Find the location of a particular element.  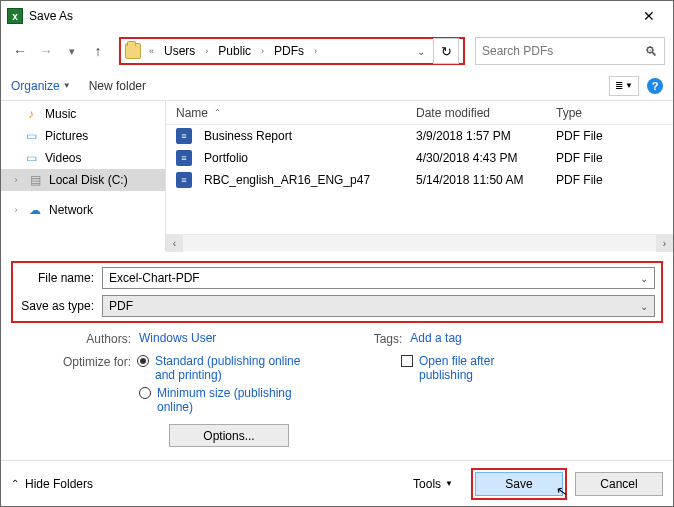

opt-minimum-label: Minimum size (publishing online) is located at coordinates (237, 400).